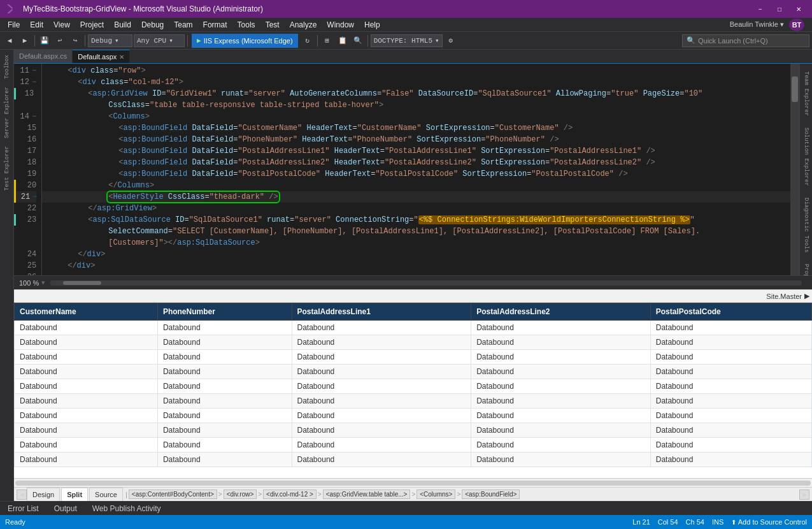 The width and height of the screenshot is (812, 529). What do you see at coordinates (413, 402) in the screenshot?
I see `grid-row-5: DataboundDataboundDataboundDataboundData…` at bounding box center [413, 402].